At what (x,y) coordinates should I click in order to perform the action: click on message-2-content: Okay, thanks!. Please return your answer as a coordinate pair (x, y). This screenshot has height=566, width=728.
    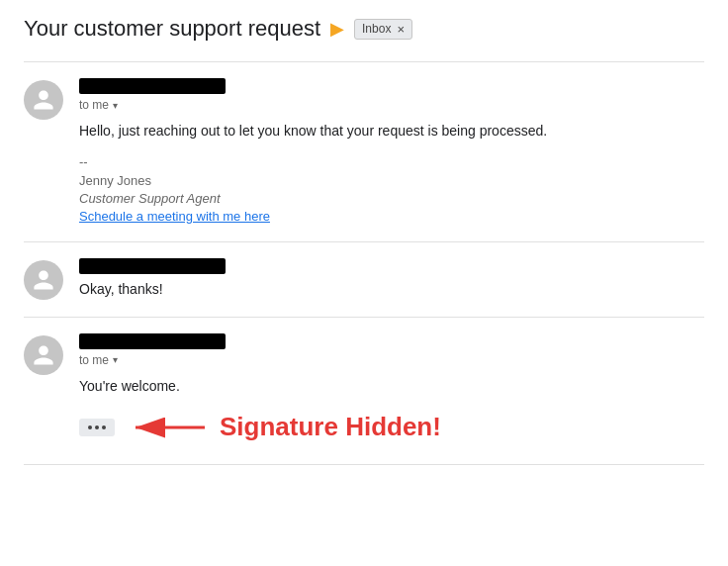
    Looking at the image, I should click on (392, 279).